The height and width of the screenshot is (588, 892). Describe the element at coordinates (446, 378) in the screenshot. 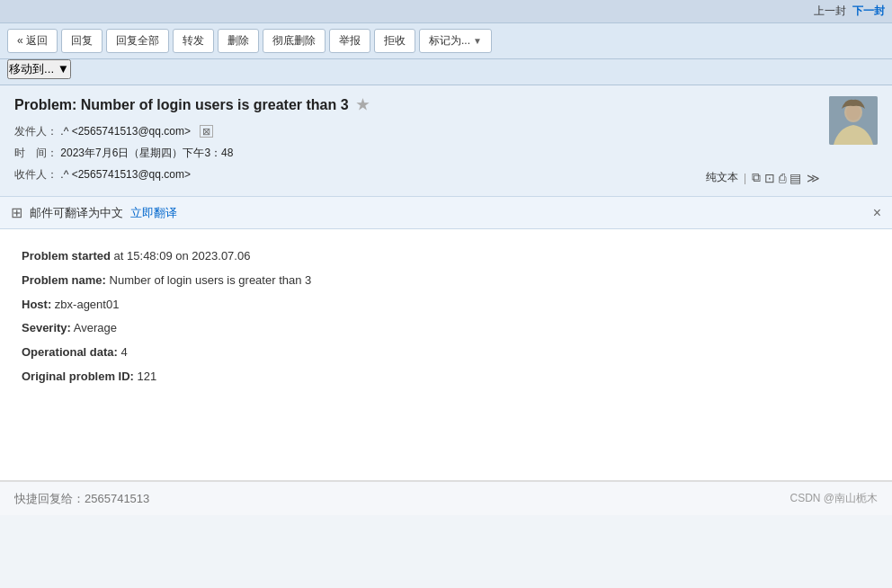

I see `body-line6: Original problem ID: 121` at that location.